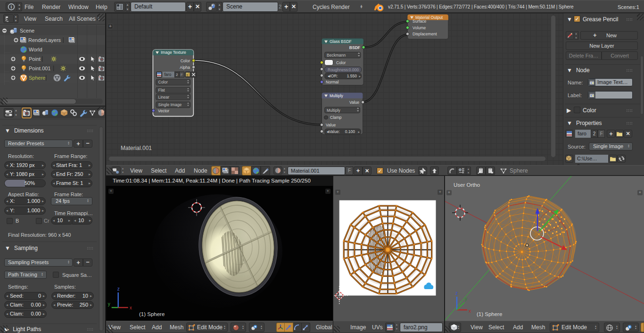 This screenshot has width=644, height=333. Describe the element at coordinates (332, 82) in the screenshot. I see `svg-text: Normal` at that location.